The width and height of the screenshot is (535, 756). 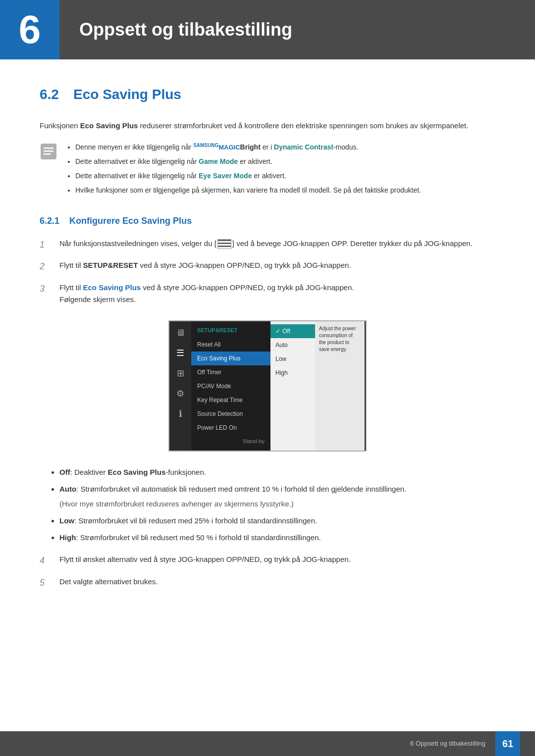 What do you see at coordinates (277, 538) in the screenshot?
I see `option-high: High: Strømforbruket vil bli redusert me…` at bounding box center [277, 538].